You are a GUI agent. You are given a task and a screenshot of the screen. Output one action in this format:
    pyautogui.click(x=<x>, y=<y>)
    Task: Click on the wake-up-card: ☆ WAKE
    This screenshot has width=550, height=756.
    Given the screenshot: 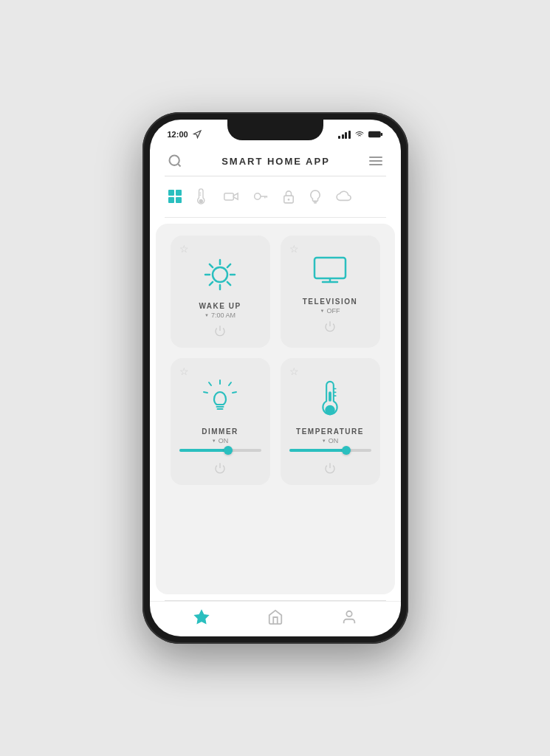 What is the action you would take?
    pyautogui.click(x=220, y=292)
    